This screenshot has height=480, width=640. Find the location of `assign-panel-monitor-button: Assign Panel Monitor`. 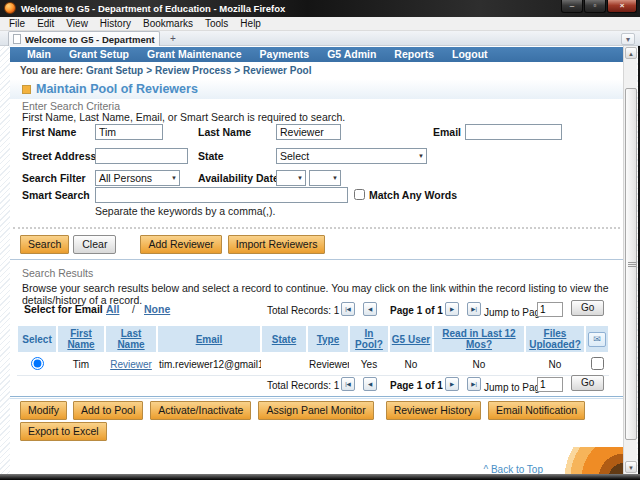

assign-panel-monitor-button: Assign Panel Monitor is located at coordinates (316, 410).